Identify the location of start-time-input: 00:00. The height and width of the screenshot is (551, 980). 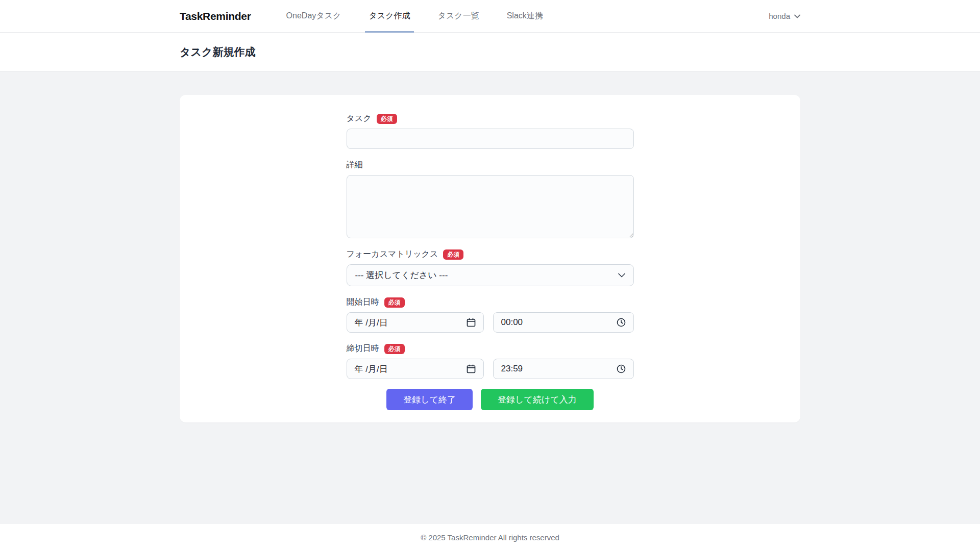
(564, 322).